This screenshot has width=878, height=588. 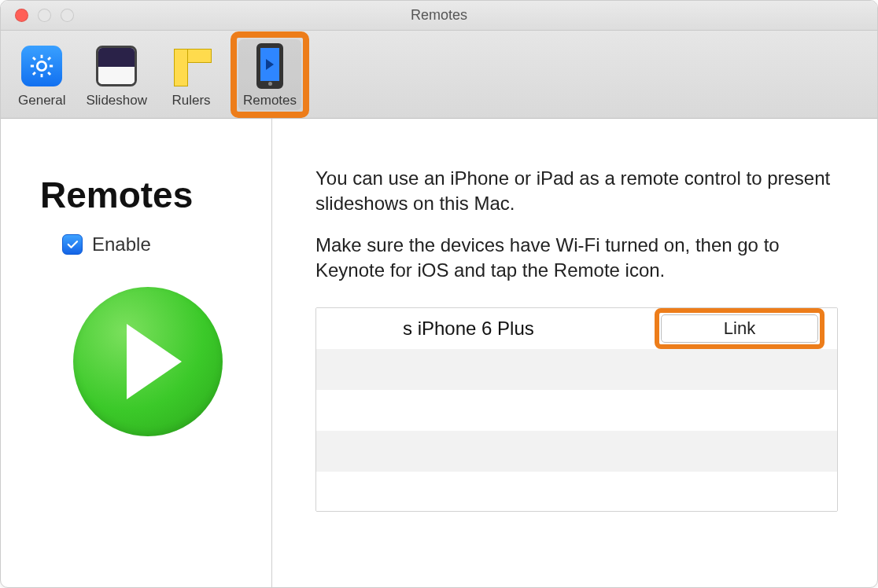 I want to click on device-row: s iPhone 6 Plus Link, so click(x=577, y=329).